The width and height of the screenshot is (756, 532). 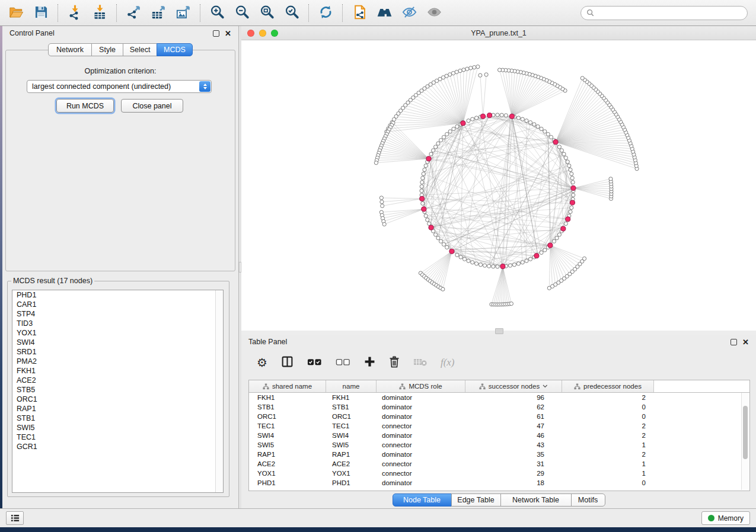 What do you see at coordinates (117, 371) in the screenshot?
I see `result-node: FKH1` at bounding box center [117, 371].